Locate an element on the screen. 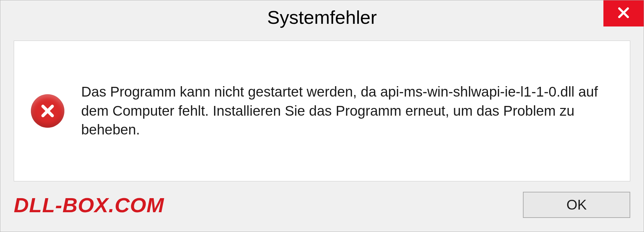 The width and height of the screenshot is (644, 232). dialog-title: Systemfehler is located at coordinates (322, 17).